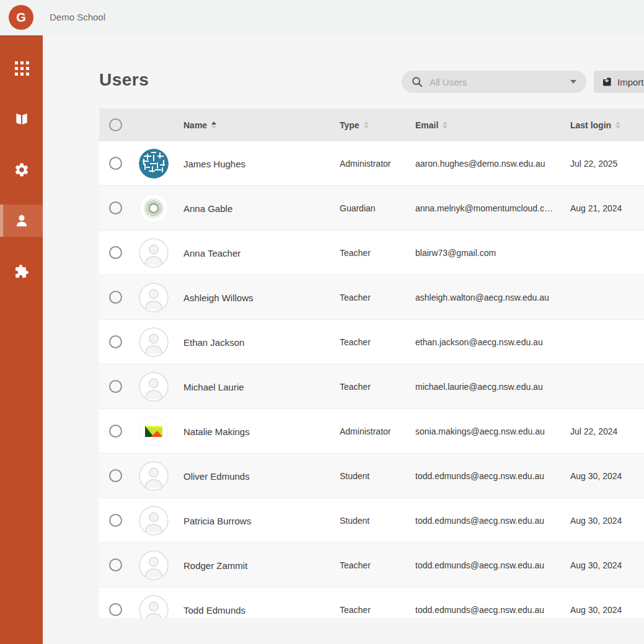 The width and height of the screenshot is (644, 644). What do you see at coordinates (489, 342) in the screenshot?
I see `user-email: ethan.jackson@aecg.nsw.edu.au` at bounding box center [489, 342].